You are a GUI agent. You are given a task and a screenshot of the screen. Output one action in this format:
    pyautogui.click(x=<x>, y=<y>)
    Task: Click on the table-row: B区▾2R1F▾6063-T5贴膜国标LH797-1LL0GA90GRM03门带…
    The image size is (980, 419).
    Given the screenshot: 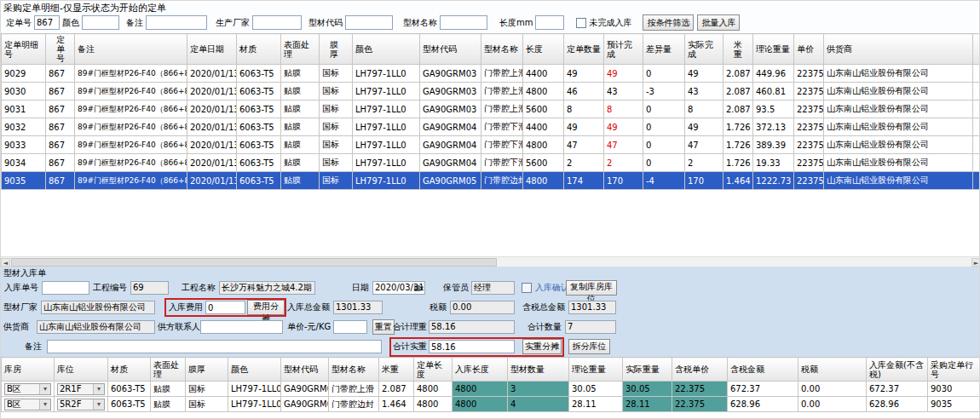 What is the action you would take?
    pyautogui.click(x=491, y=389)
    